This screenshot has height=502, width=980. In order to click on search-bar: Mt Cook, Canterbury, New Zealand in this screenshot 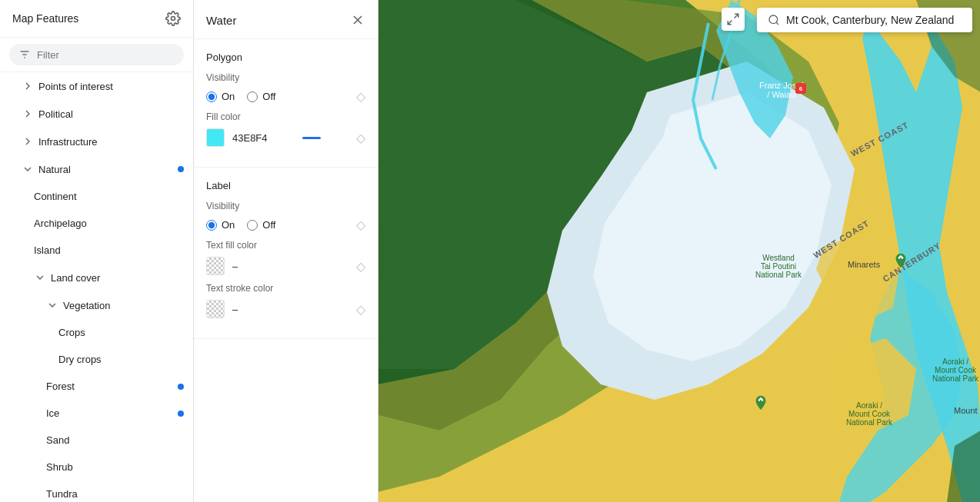, I will do `click(865, 20)`.